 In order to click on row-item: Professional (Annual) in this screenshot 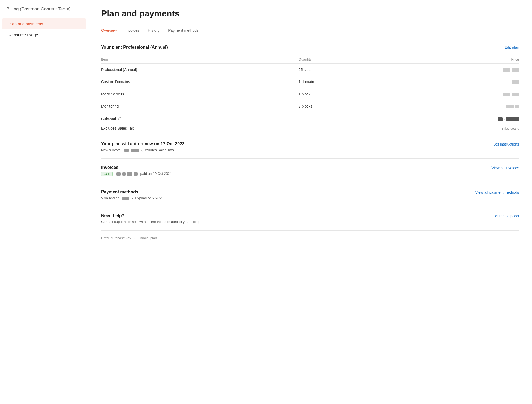, I will do `click(199, 70)`.